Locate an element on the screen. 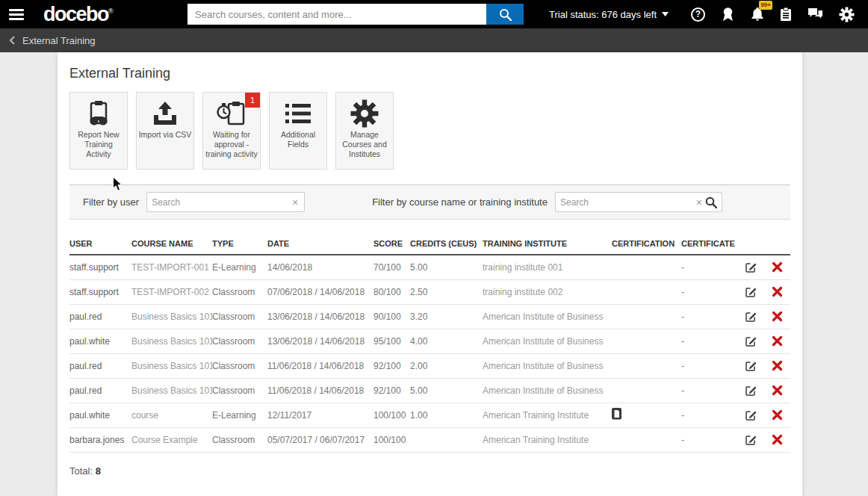  hamburger-menu-icon is located at coordinates (16, 14).